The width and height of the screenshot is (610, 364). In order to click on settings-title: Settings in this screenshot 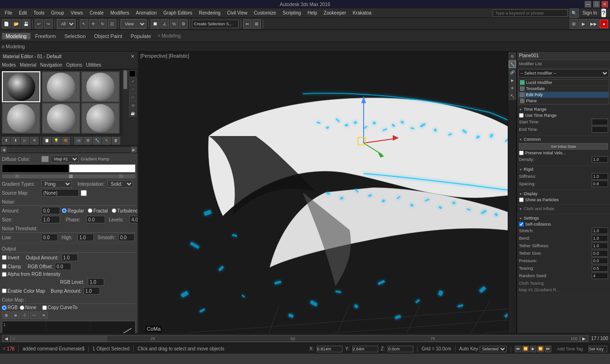, I will do `click(564, 218)`.